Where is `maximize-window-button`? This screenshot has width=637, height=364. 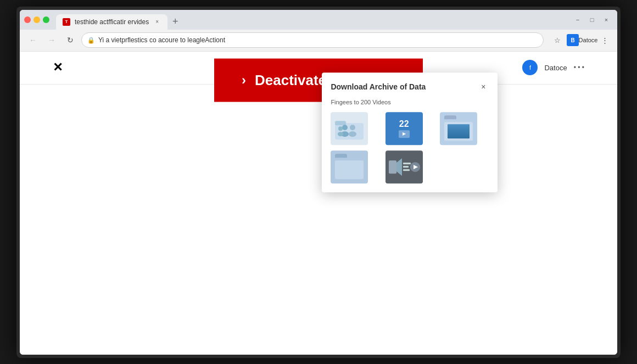 maximize-window-button is located at coordinates (46, 20).